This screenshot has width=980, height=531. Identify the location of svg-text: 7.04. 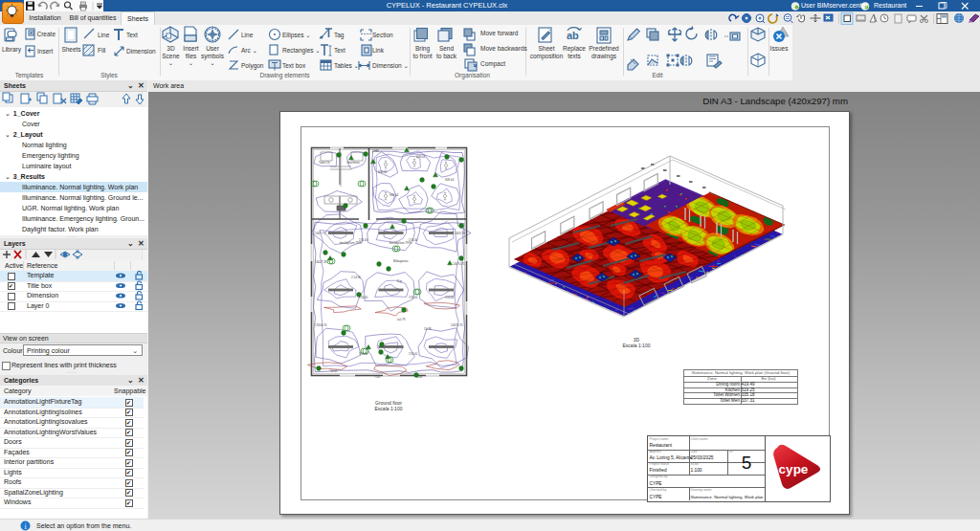
(377, 377).